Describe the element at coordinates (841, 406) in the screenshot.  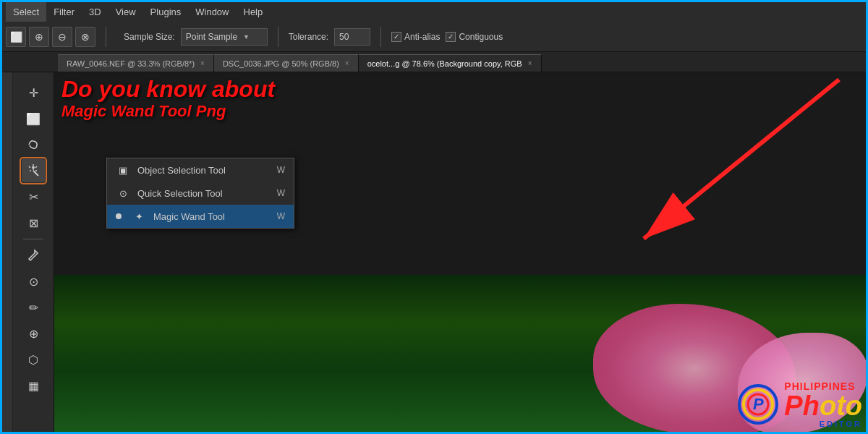
I see `watermark-oto: oto` at that location.